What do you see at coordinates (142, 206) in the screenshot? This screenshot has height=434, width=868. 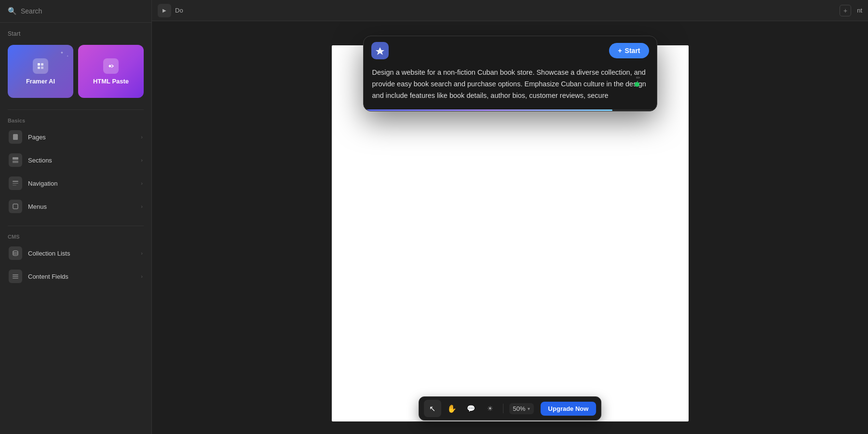 I see `menus-chevron: ›` at bounding box center [142, 206].